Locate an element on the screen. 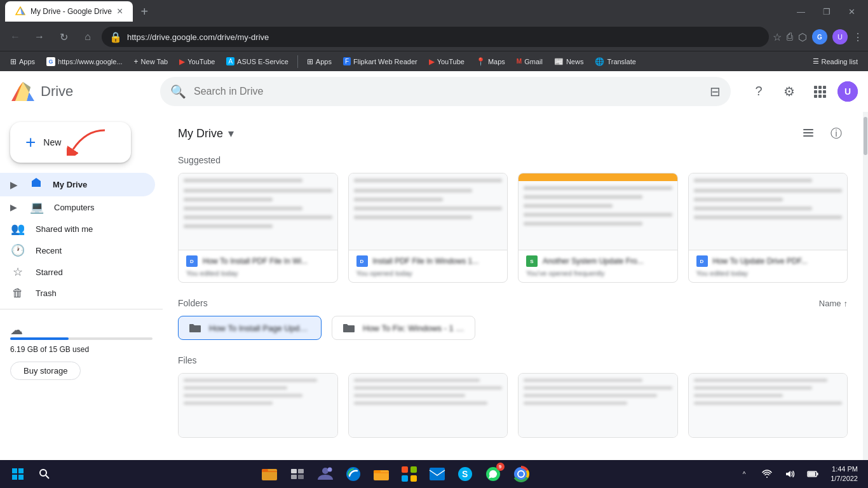 The width and height of the screenshot is (868, 488). scrollbar-thumb is located at coordinates (865, 136).